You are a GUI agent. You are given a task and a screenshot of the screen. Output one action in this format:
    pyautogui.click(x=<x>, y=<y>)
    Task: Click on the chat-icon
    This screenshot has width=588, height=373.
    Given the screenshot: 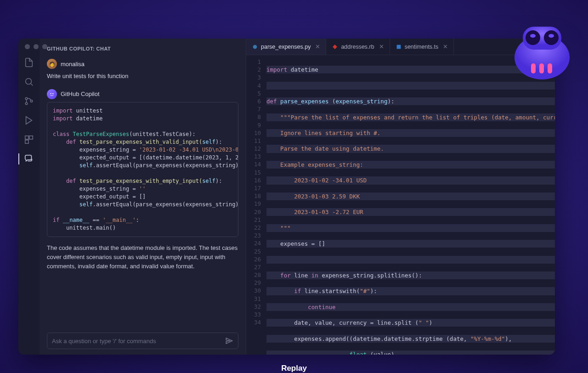 What is the action you would take?
    pyautogui.click(x=29, y=159)
    